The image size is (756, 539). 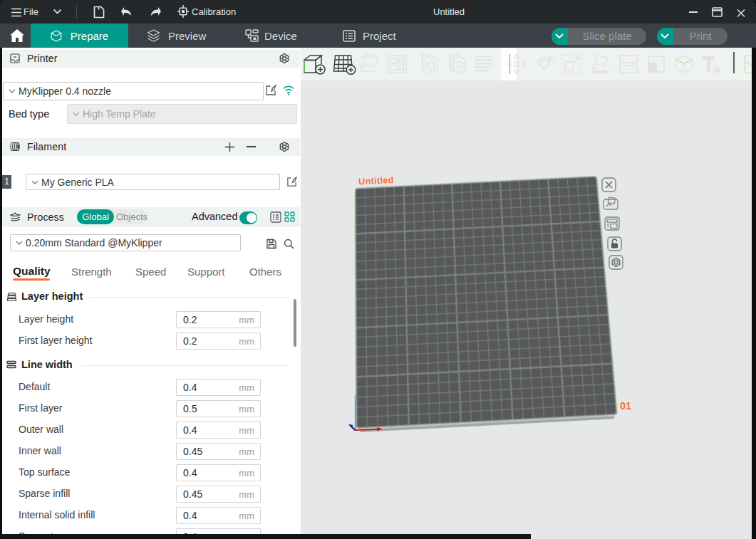 I want to click on svg-text: AUTO, so click(x=366, y=58).